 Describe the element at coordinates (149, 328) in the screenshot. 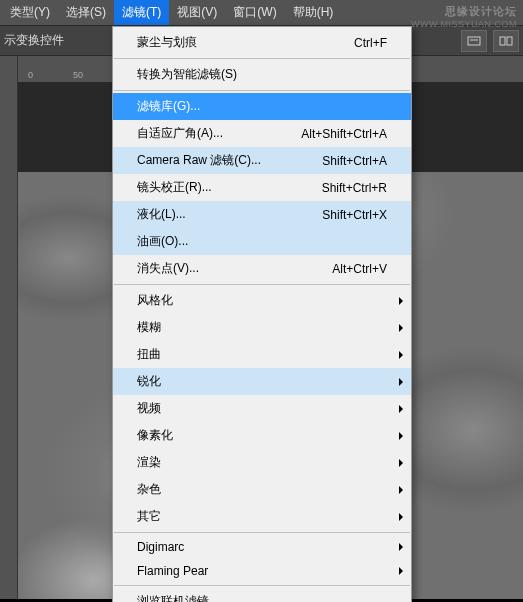

I see `menu-item-label: 模糊` at that location.